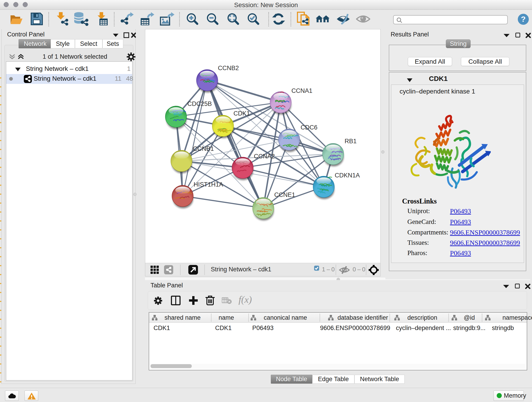 This screenshot has height=402, width=532. I want to click on svg-text: CDC25B, so click(200, 104).